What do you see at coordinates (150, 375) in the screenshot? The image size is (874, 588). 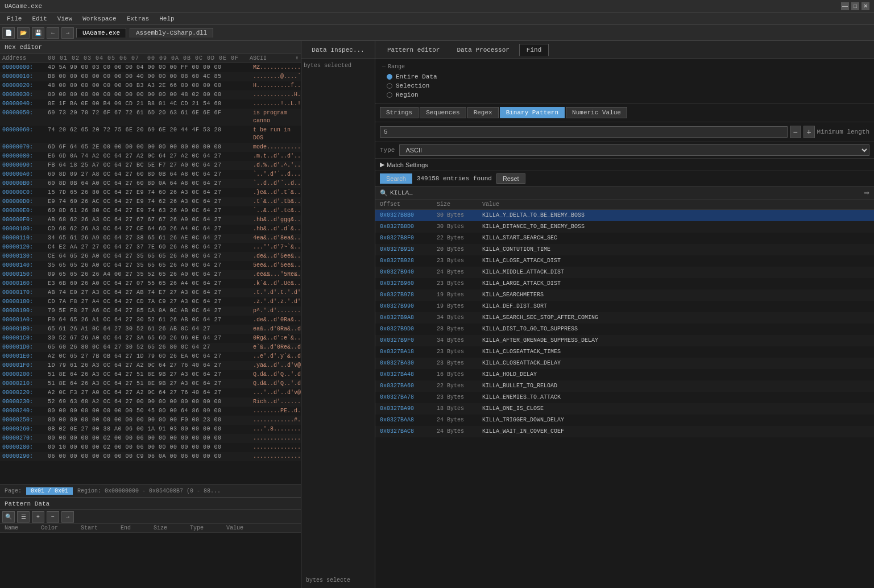 I see `hex-row: 00000200:51 8E 64 26 A3 0C 64 27 51 8E 9…` at bounding box center [150, 375].